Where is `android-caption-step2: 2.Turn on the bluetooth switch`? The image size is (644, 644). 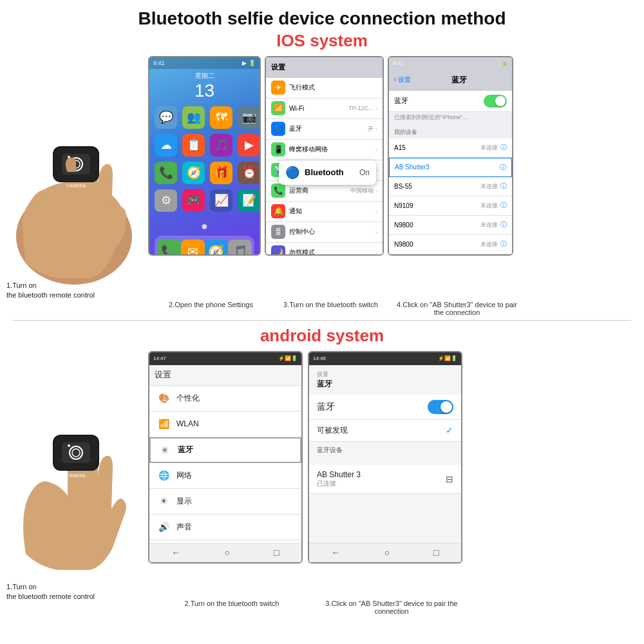
android-caption-step2: 2.Turn on the bluetooth switch is located at coordinates (232, 607).